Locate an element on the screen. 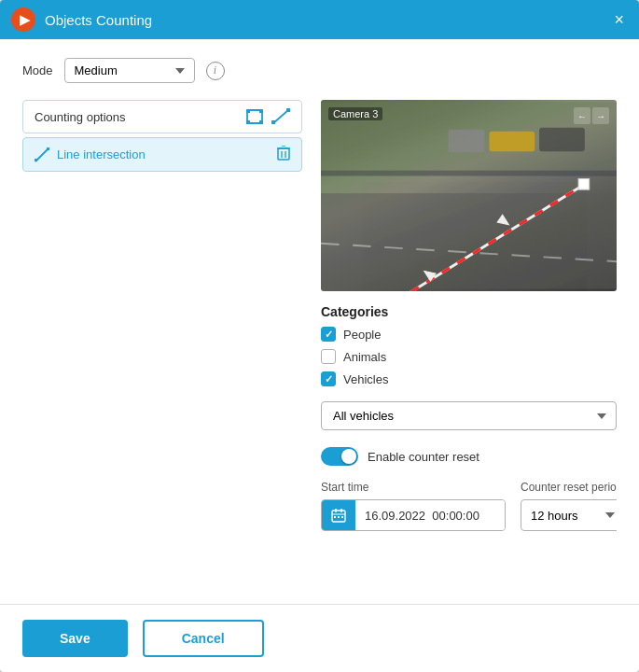  camera-left-btn: ← is located at coordinates (582, 116).